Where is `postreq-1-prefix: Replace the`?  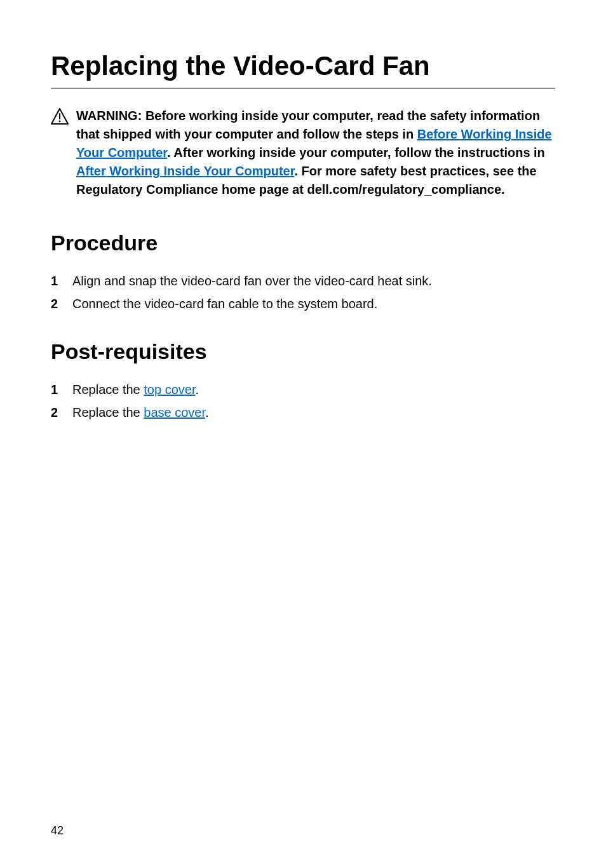
postreq-1-prefix: Replace the is located at coordinates (108, 390).